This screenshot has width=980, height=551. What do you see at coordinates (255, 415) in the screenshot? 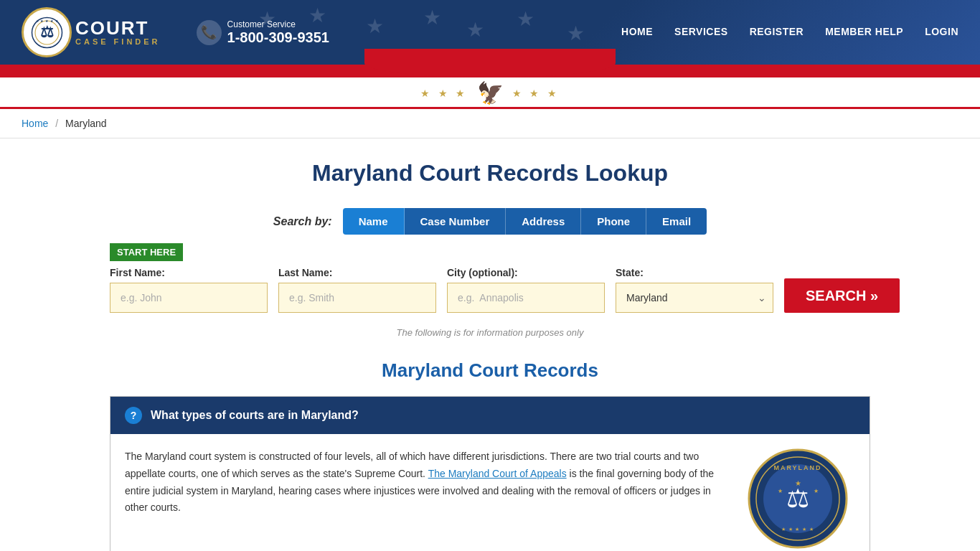
I see `faq-header-text-1: What types of courts are in Maryland?` at bounding box center [255, 415].